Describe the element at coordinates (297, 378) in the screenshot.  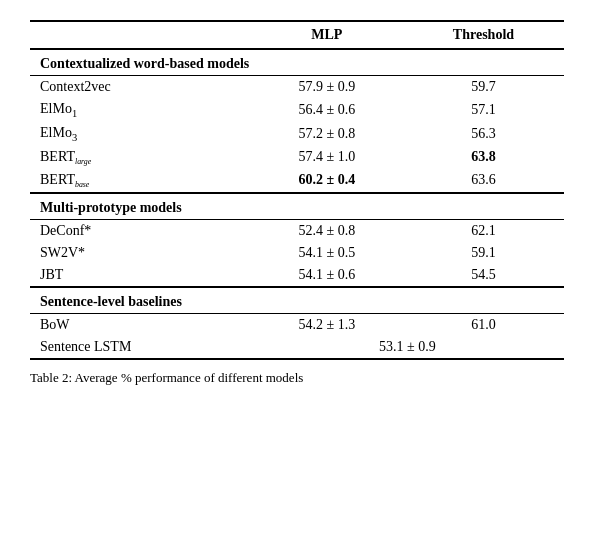
I see `table-caption: Table 2: Average % performance of differ…` at that location.